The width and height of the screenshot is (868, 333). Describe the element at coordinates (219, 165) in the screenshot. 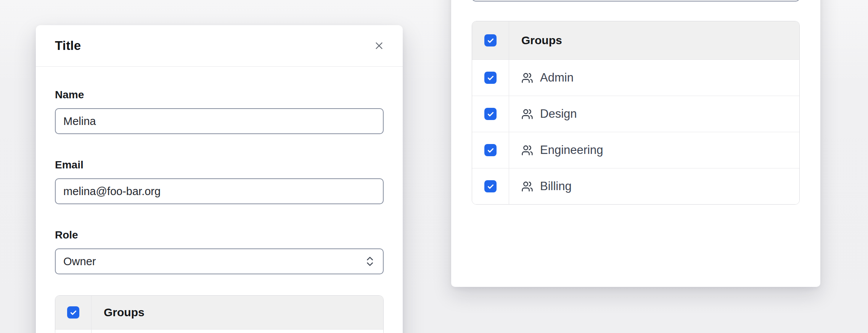

I see `email-label: Email` at that location.